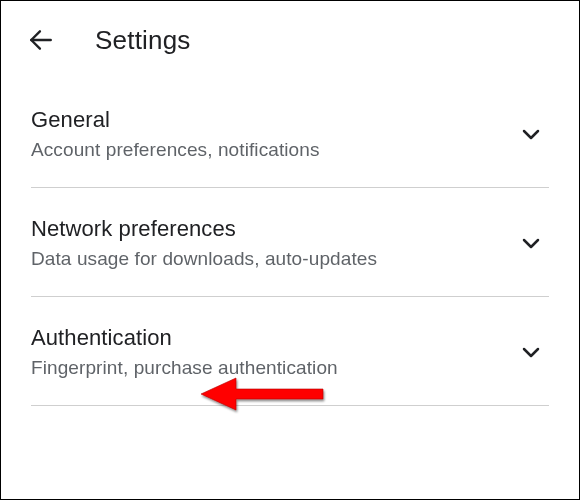  Describe the element at coordinates (290, 31) in the screenshot. I see `header: Settings` at that location.